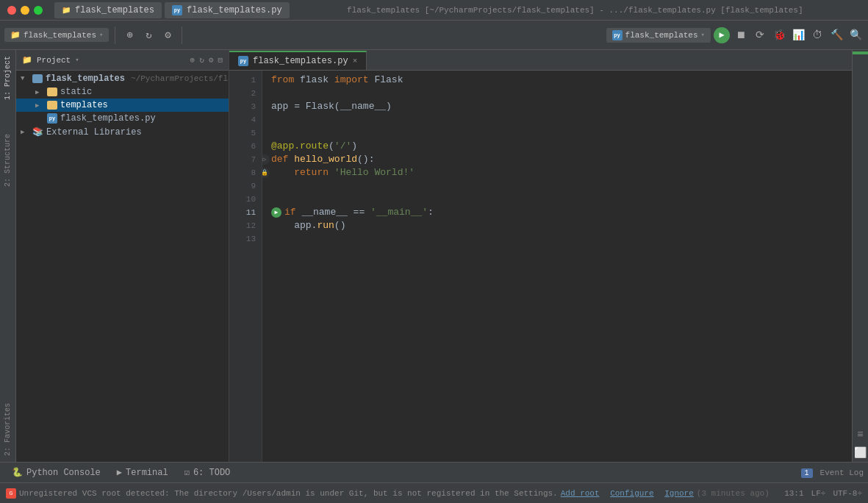 This screenshot has width=868, height=503. Describe the element at coordinates (38, 132) in the screenshot. I see `ext-libs-icon: 📚` at that location.